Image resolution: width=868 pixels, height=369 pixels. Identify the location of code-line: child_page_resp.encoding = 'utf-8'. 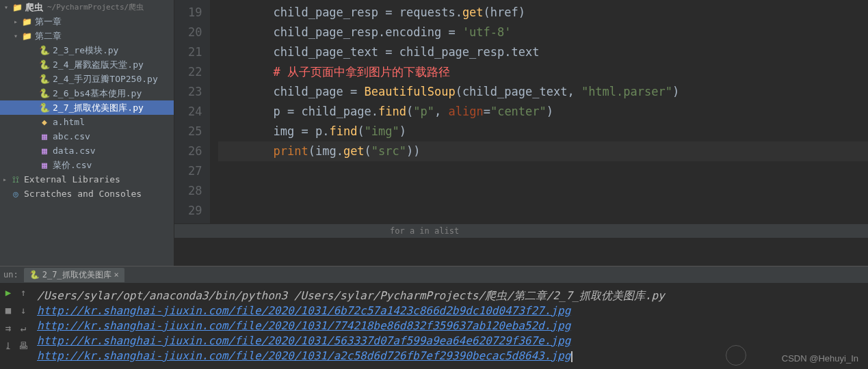
(543, 33).